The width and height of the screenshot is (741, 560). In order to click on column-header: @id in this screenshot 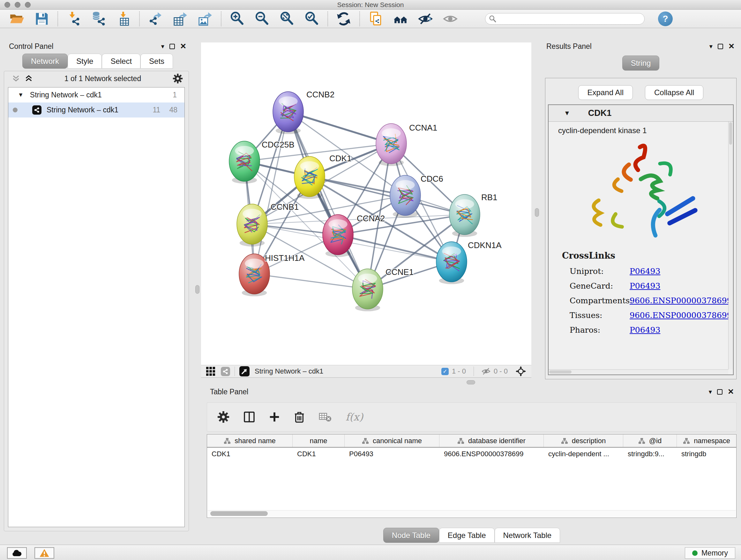, I will do `click(650, 441)`.